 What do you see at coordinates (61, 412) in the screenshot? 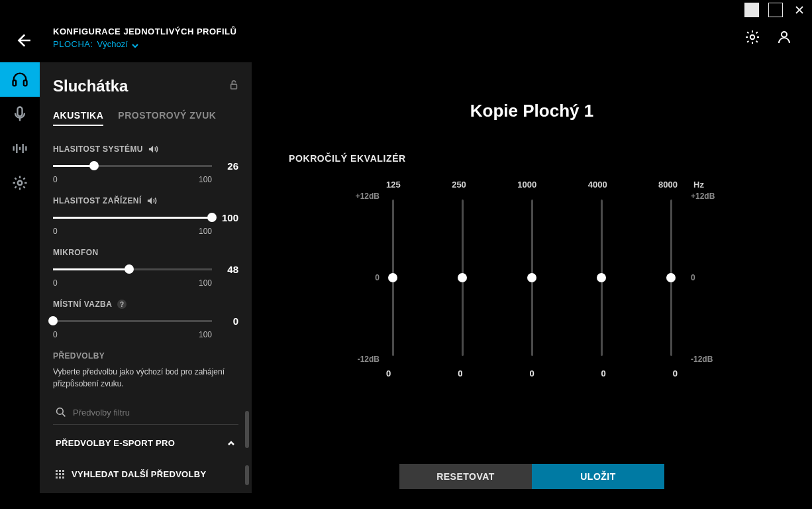
I see `search-icon` at bounding box center [61, 412].